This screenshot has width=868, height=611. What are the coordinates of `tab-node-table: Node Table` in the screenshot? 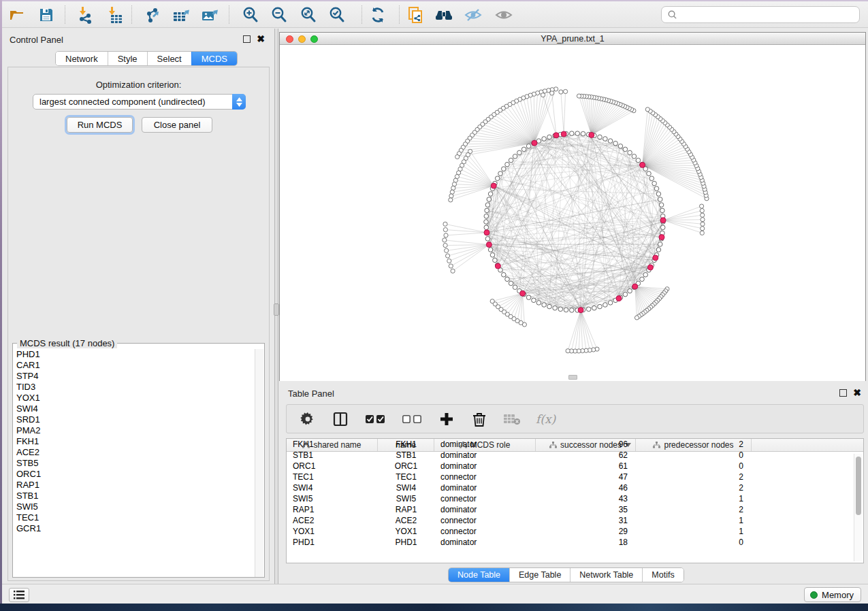 It's located at (479, 575).